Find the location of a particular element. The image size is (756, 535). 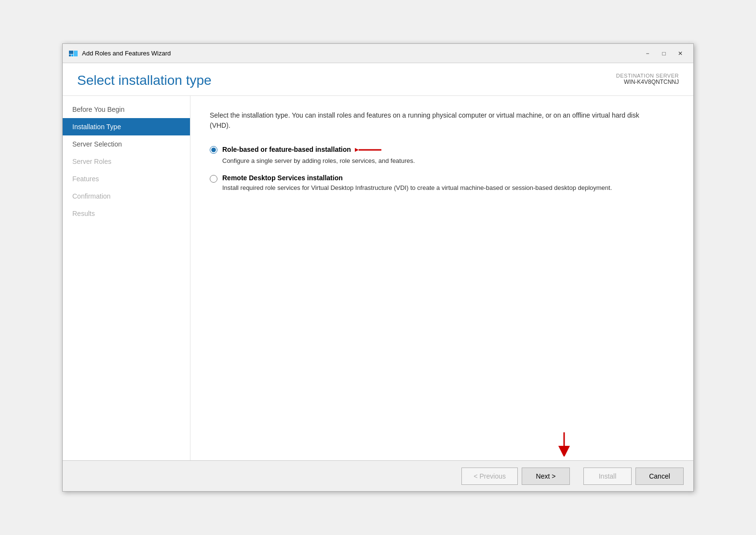

footer: < Previous Next > Install Cancel is located at coordinates (378, 476).